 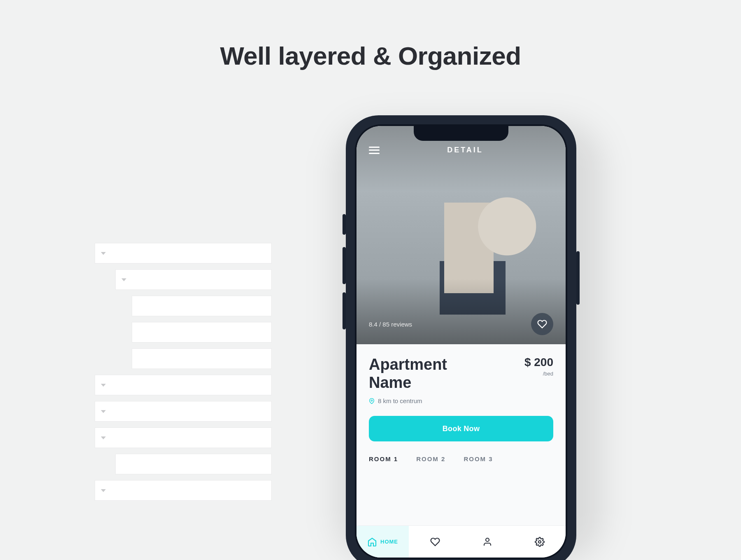 I want to click on room-tab: ROOM 3, so click(x=478, y=459).